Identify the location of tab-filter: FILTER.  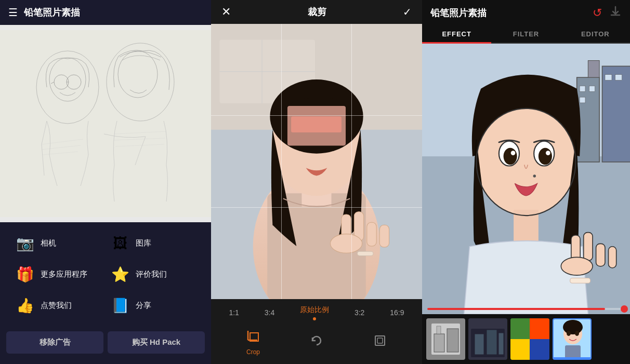
(526, 34).